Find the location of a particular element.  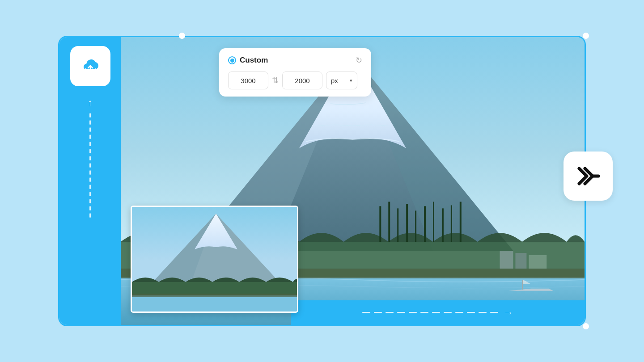

capcut-icon-box is located at coordinates (588, 176).